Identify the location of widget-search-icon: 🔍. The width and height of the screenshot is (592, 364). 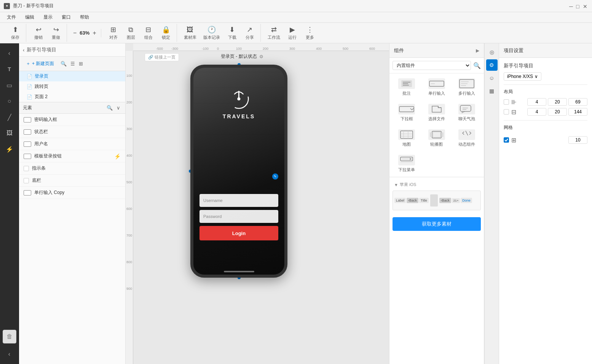
(477, 65).